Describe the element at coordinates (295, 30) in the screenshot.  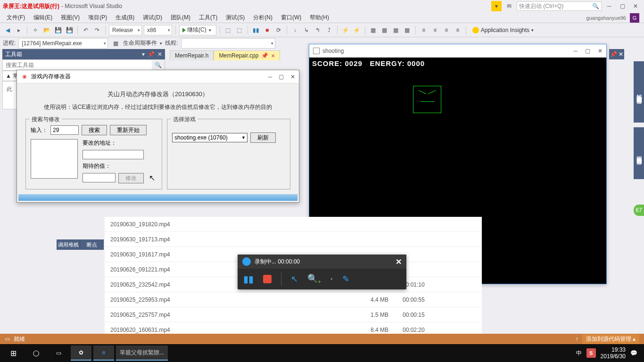
I see `step-icon-1: ↓` at that location.